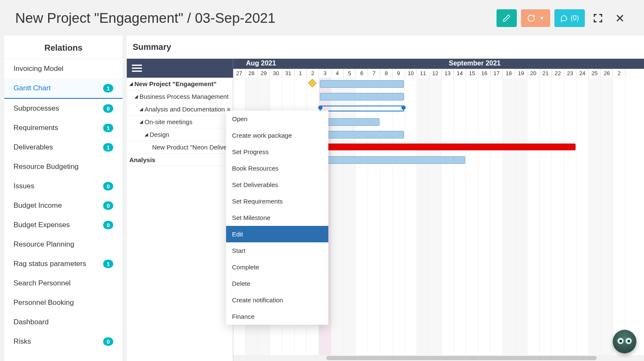 This screenshot has width=644, height=361. What do you see at coordinates (44, 244) in the screenshot?
I see `sidebar-item-label: Resource Planning` at bounding box center [44, 244].